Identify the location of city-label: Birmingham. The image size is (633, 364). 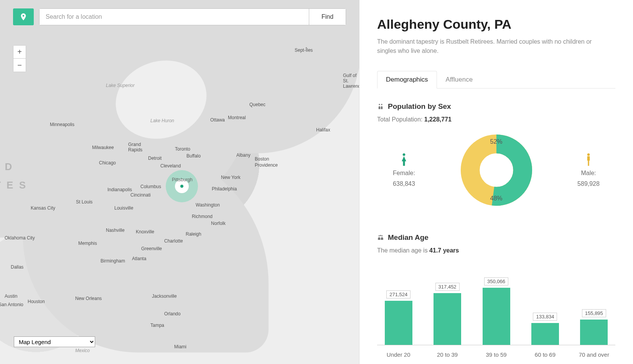
(113, 261).